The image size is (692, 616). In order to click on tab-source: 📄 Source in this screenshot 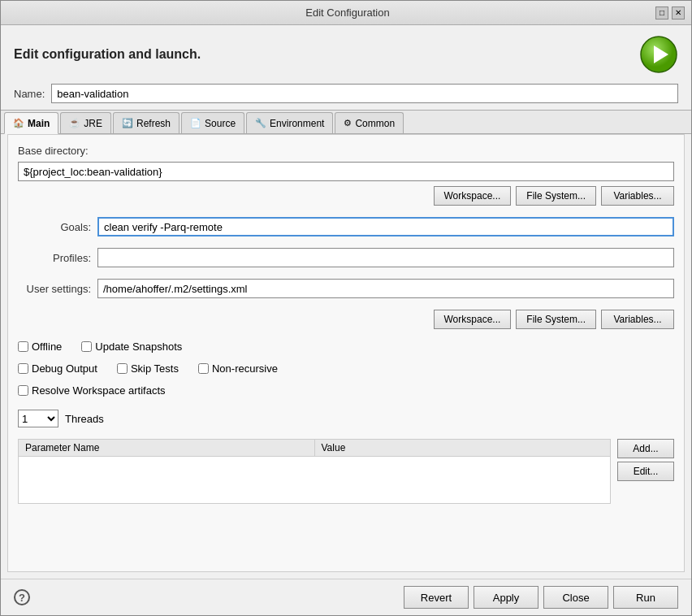, I will do `click(213, 123)`.